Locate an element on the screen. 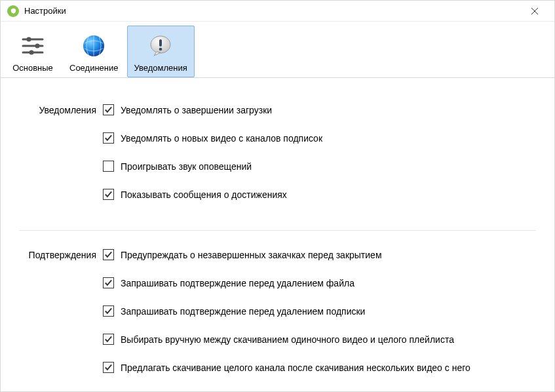  checkbox-new-videos is located at coordinates (109, 138).